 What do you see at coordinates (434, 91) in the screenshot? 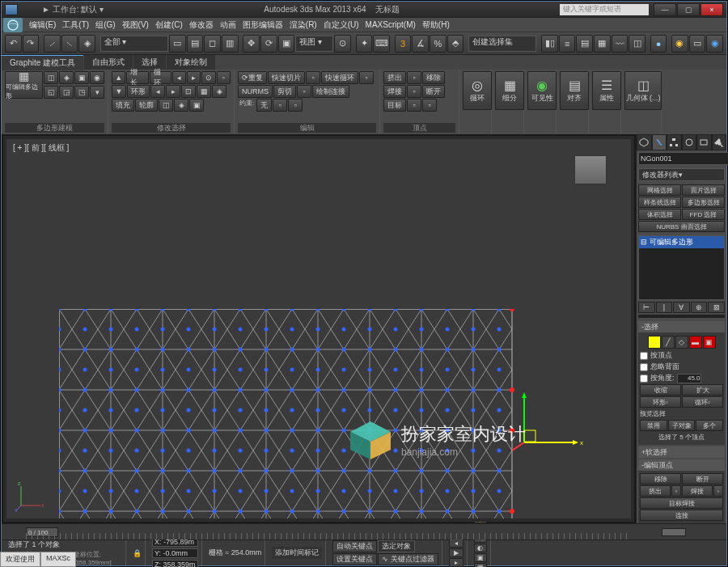
I see `vbreak-btn: 断开` at bounding box center [434, 91].